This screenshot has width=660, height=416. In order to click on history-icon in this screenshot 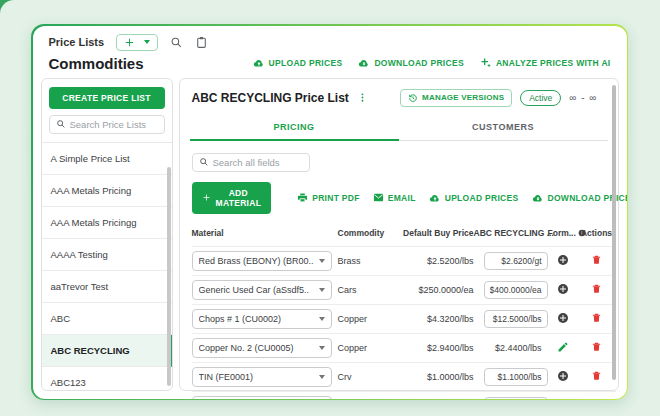, I will do `click(413, 98)`.